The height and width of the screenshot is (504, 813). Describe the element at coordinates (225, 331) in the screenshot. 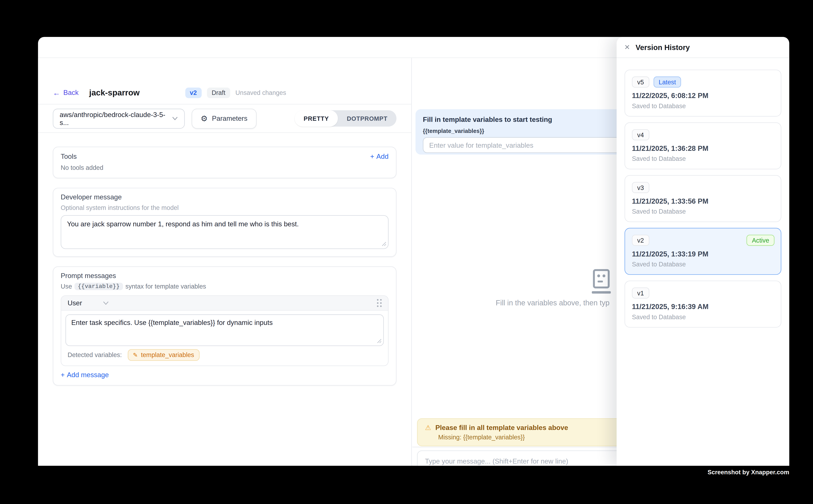

I see `prompt-message-block: User Enter task specifics. Use {{templat…` at that location.